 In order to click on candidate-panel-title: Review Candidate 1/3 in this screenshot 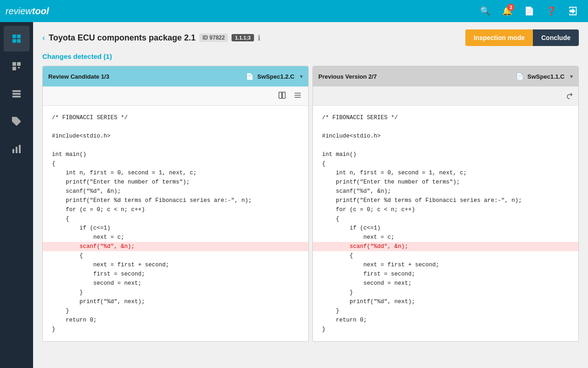, I will do `click(79, 76)`.